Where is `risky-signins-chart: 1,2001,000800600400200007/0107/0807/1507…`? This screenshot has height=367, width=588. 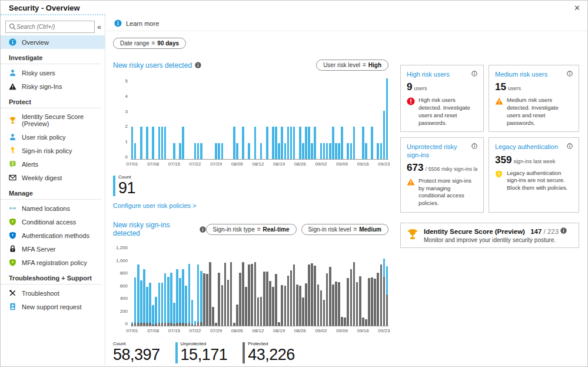
risky-signins-chart: 1,2001,000800600400200007/0107/0807/1507… is located at coordinates (251, 290).